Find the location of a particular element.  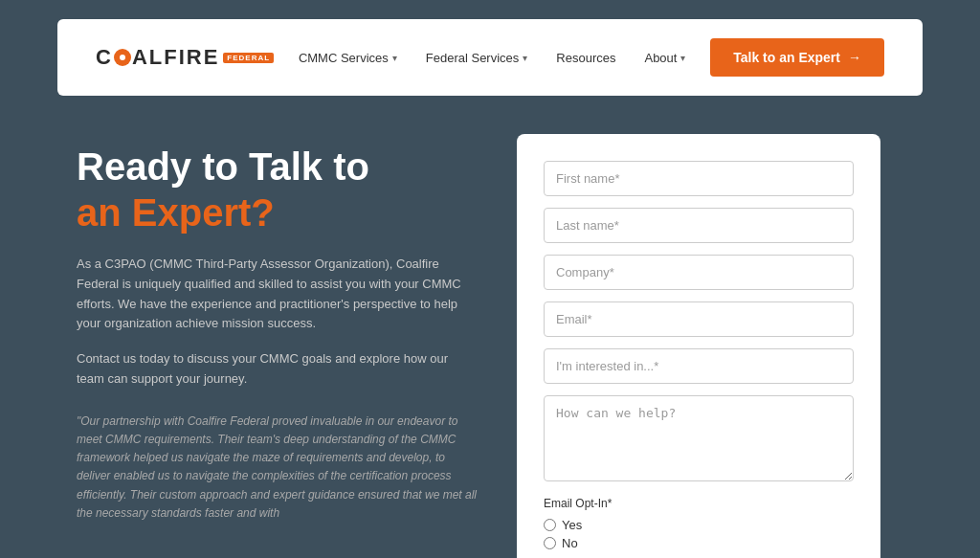

company-input is located at coordinates (699, 272).